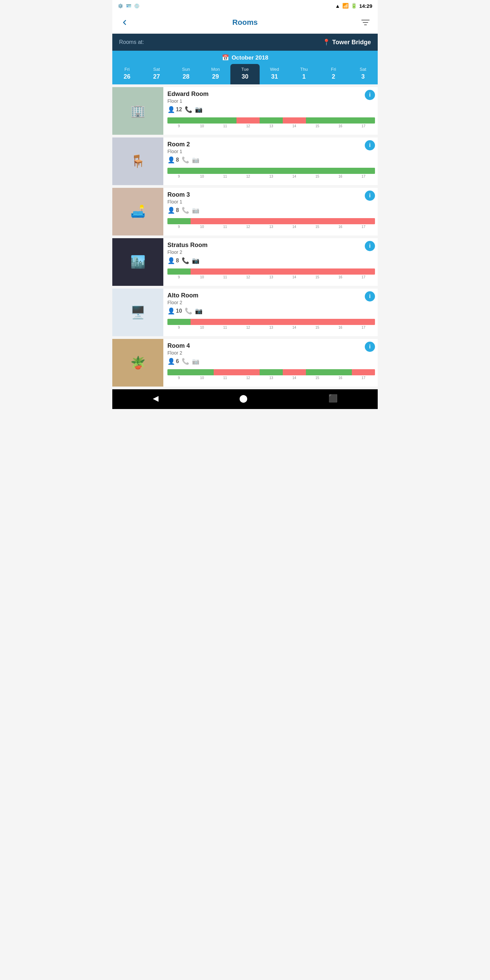  Describe the element at coordinates (127, 74) in the screenshot. I see `day-cell-fri26: Fri 26` at that location.